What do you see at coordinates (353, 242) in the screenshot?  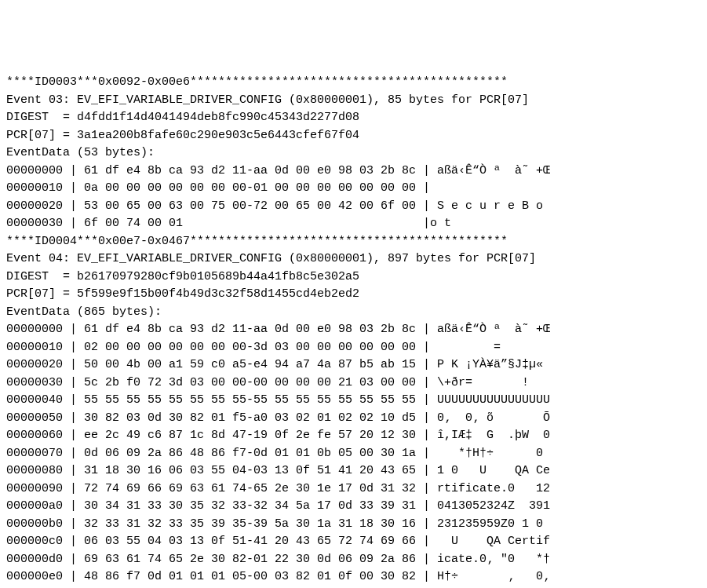 I see `dump-line: ****ID0004***0x00e7-0x0467**************…` at bounding box center [353, 242].